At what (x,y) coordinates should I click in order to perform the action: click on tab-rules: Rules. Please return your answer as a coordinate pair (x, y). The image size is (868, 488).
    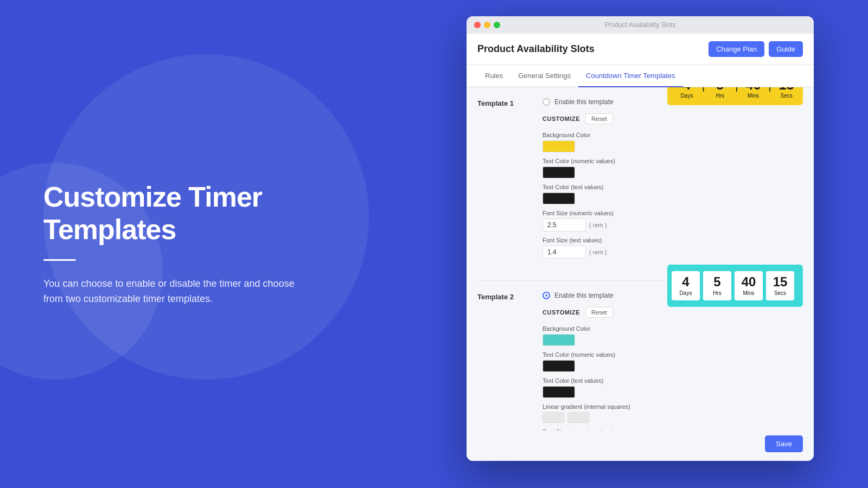
    Looking at the image, I should click on (494, 76).